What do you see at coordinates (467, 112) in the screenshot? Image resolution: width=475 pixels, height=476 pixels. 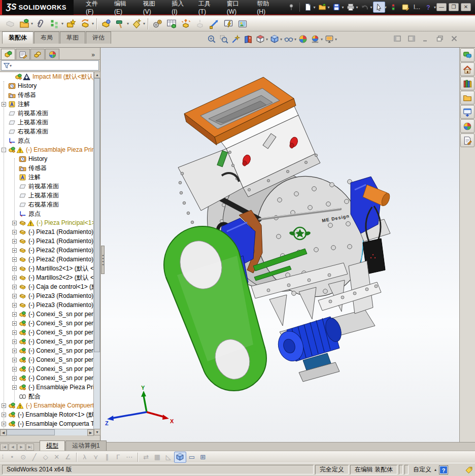 I see `view-palette-button` at bounding box center [467, 112].